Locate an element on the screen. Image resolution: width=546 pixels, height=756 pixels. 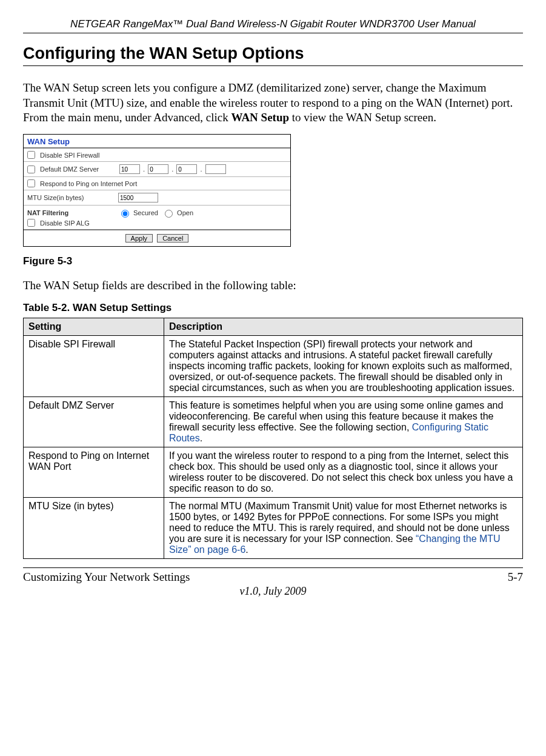
th-description: Description is located at coordinates (344, 326).